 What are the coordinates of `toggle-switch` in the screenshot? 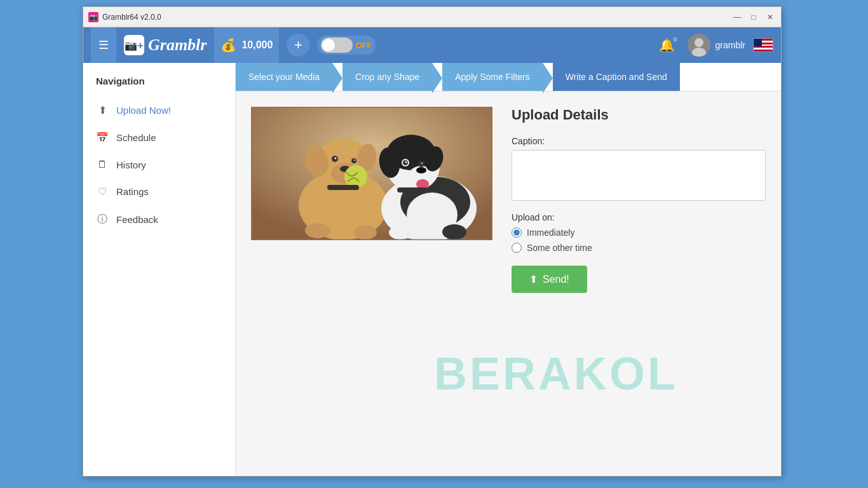 It's located at (337, 45).